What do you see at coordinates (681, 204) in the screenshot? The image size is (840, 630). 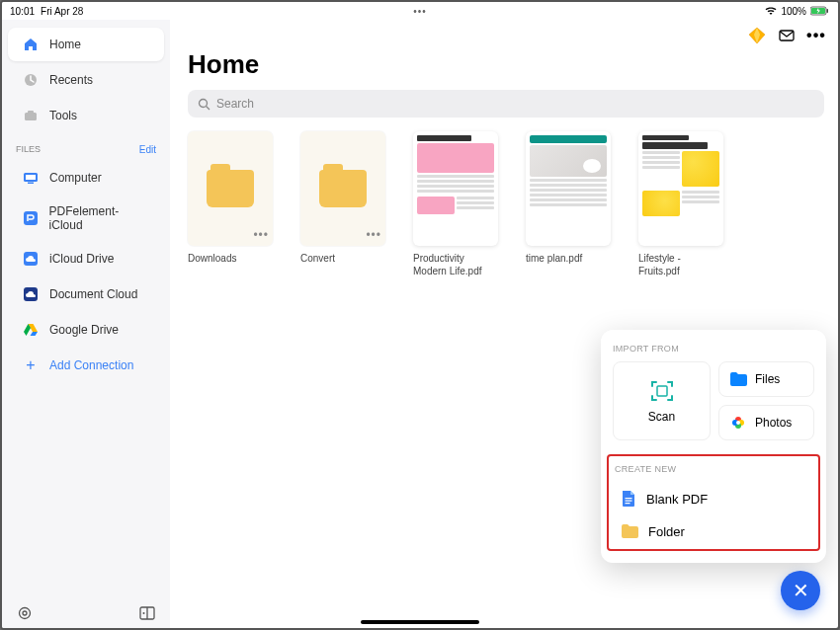 I see `file-tile: Lifestyle - Fruits.pdf` at bounding box center [681, 204].